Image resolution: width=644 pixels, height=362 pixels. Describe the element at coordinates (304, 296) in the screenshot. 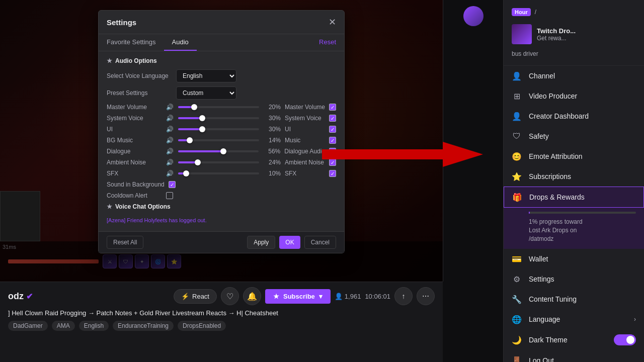

I see `stream-actions: ⚡ React ♡ 🔔 ★ Subscribe ▾ 👤 1,961 10:06:…` at that location.